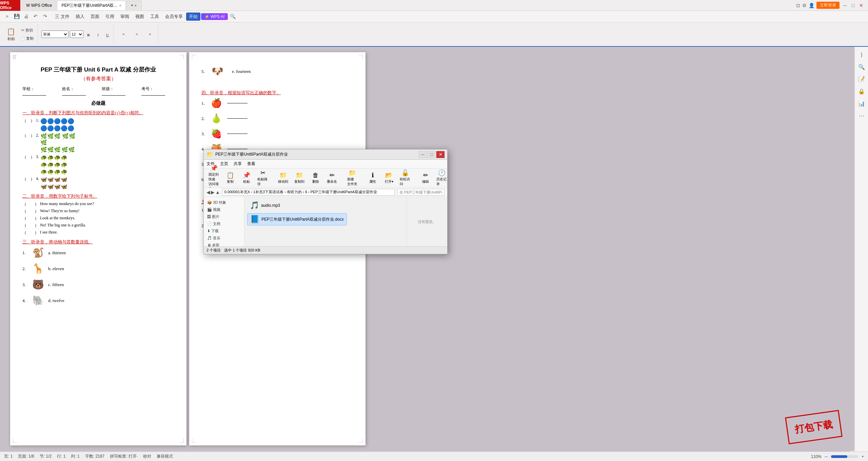  I want to click on fe-move-to-btn: 📁 移动到, so click(283, 178).